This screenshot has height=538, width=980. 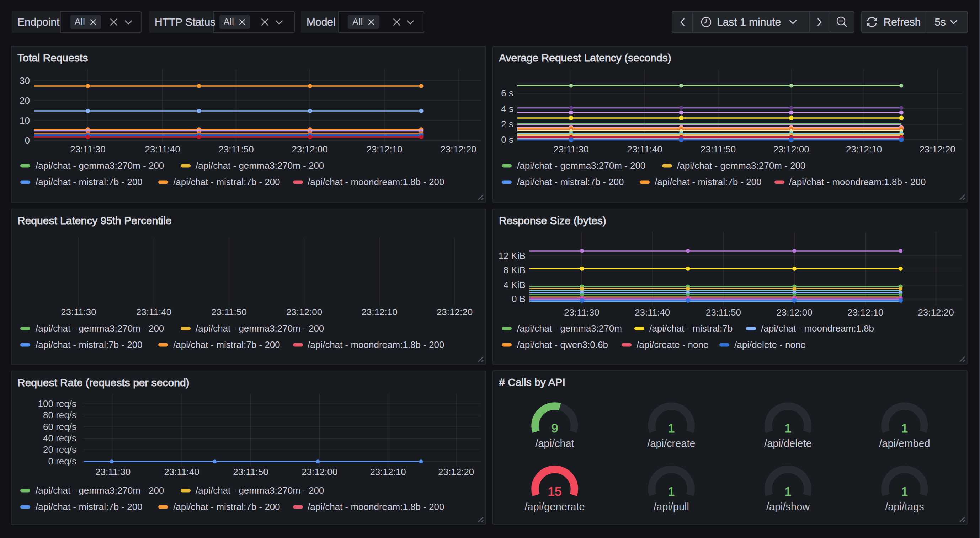 I want to click on svg-text: 15, so click(x=555, y=491).